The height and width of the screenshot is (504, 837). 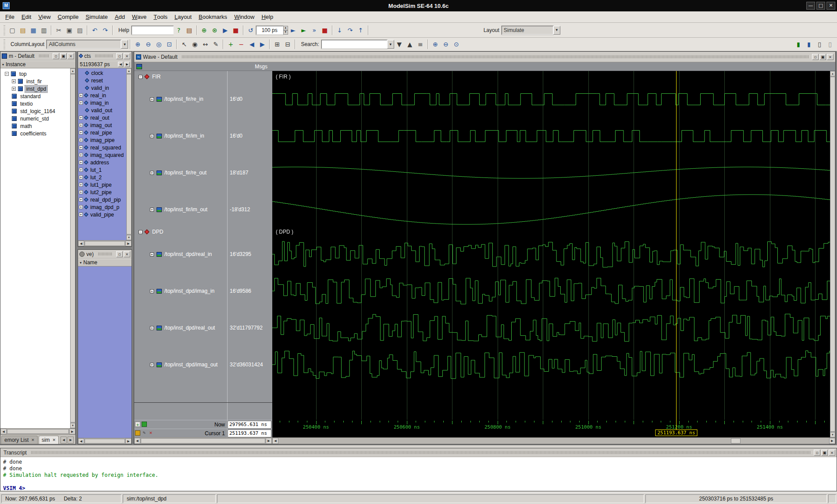 I want to click on zoom-in-icon: ⊕, so click(x=138, y=44).